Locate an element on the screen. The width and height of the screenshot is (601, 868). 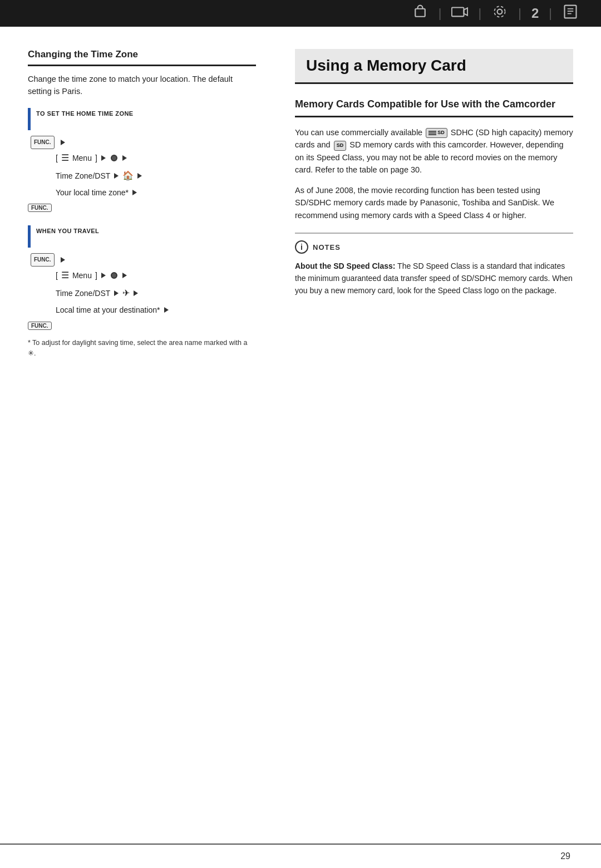
timezone-line-2: Time Zone/DST ✈ is located at coordinates (156, 293).